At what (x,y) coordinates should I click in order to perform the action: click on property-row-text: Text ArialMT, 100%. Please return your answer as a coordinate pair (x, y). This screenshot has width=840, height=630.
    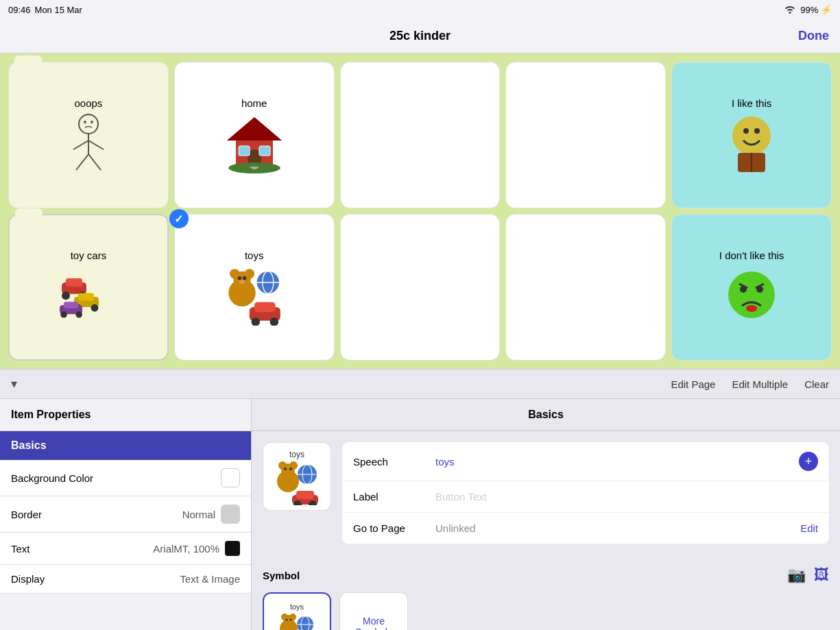
    Looking at the image, I should click on (125, 548).